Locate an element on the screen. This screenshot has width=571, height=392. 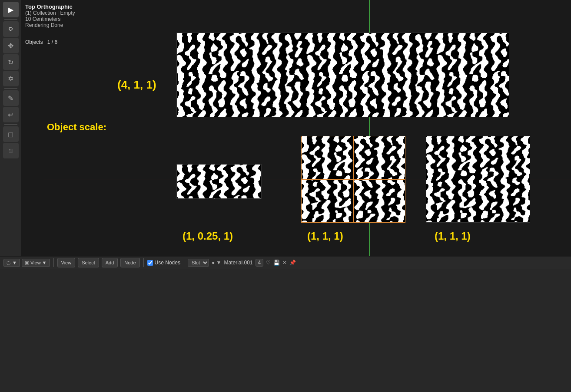
toolbar-view-icon: ▶ is located at coordinates (11, 10).